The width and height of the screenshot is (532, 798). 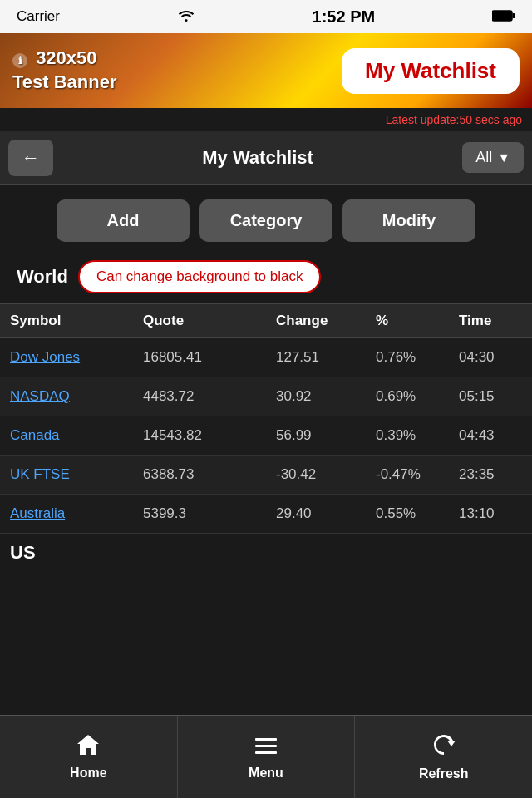 I want to click on stock-percent: 0.69%, so click(x=417, y=397).